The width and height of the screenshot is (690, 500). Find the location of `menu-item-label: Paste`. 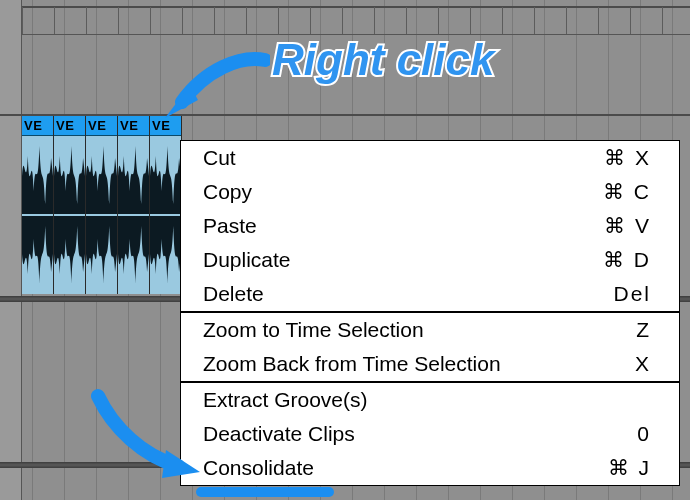

menu-item-label: Paste is located at coordinates (230, 226).